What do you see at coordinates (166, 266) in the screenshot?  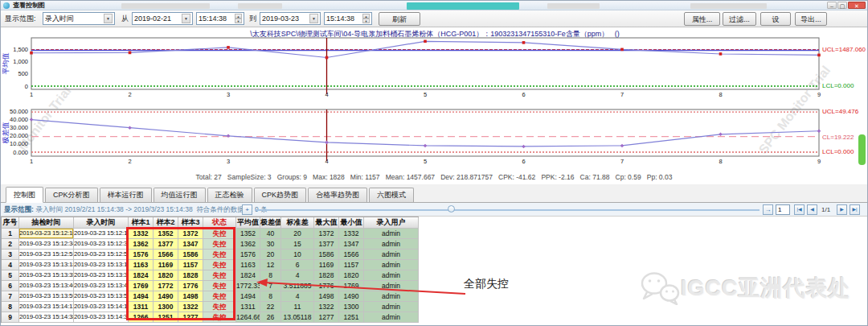 I see `table-cell: 1169` at bounding box center [166, 266].